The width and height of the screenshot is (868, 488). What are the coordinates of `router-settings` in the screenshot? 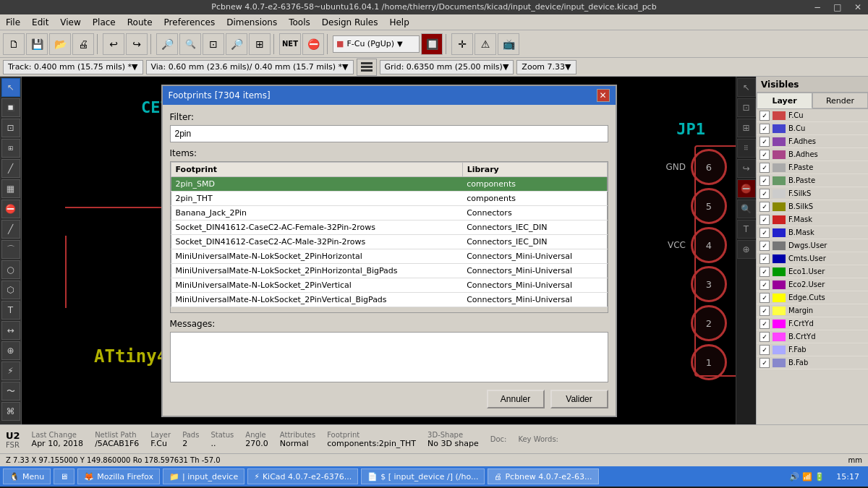 It's located at (367, 67).